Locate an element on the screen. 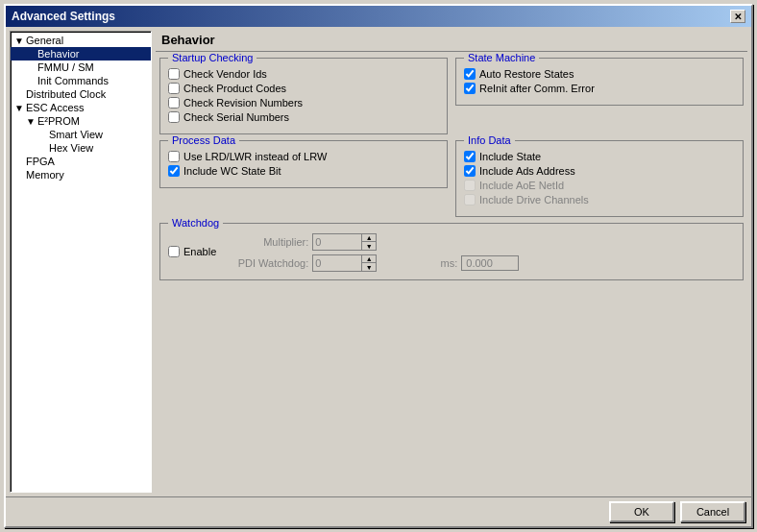 The height and width of the screenshot is (532, 757). dialog-title: Advanced Settings is located at coordinates (63, 16).